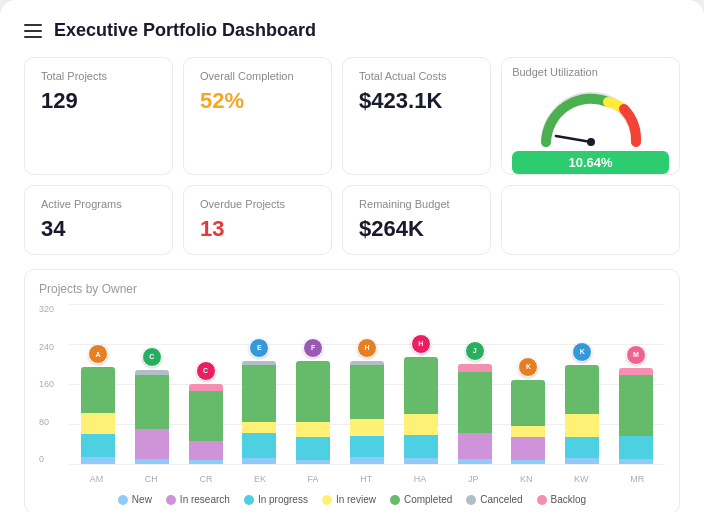 This screenshot has width=704, height=512. Describe the element at coordinates (501, 500) in the screenshot. I see `legend-label: Canceled` at that location.